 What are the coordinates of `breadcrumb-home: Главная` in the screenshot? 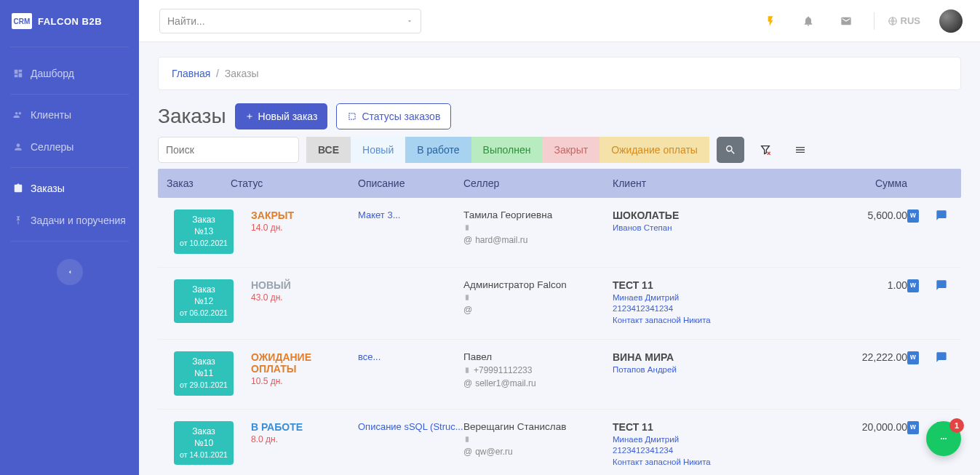 It's located at (191, 73).